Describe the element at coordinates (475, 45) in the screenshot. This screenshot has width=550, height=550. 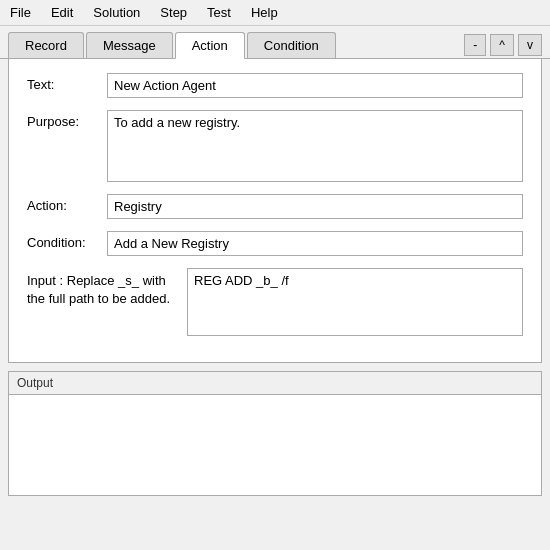
I see `tab-minus-button: -` at that location.